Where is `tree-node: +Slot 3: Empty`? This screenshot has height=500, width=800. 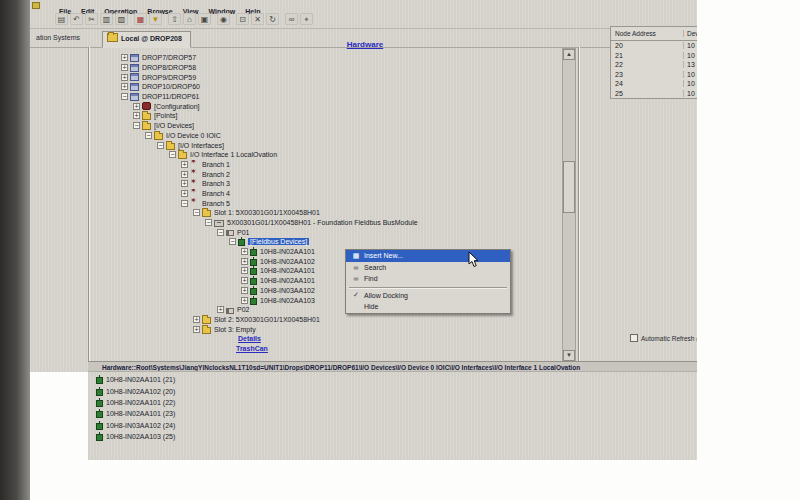
tree-node: +Slot 3: Empty is located at coordinates (333, 329).